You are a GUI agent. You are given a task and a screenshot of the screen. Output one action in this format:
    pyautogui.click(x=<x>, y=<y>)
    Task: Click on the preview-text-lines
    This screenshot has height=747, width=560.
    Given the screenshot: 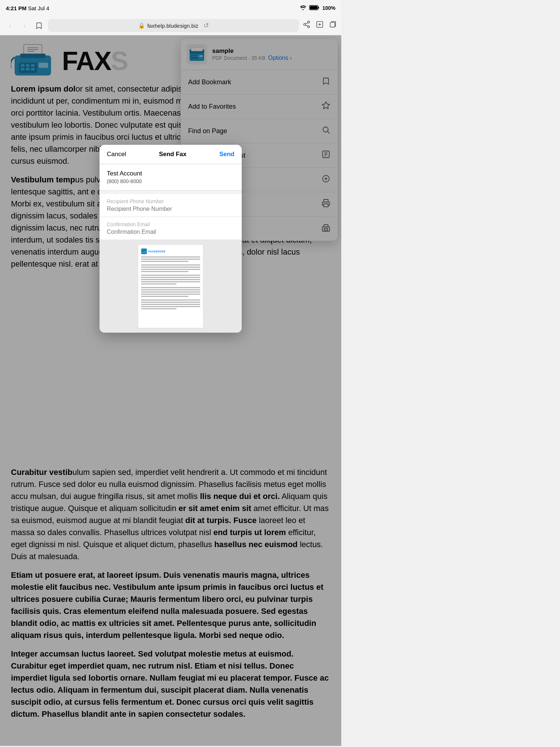 What is the action you would take?
    pyautogui.click(x=171, y=283)
    